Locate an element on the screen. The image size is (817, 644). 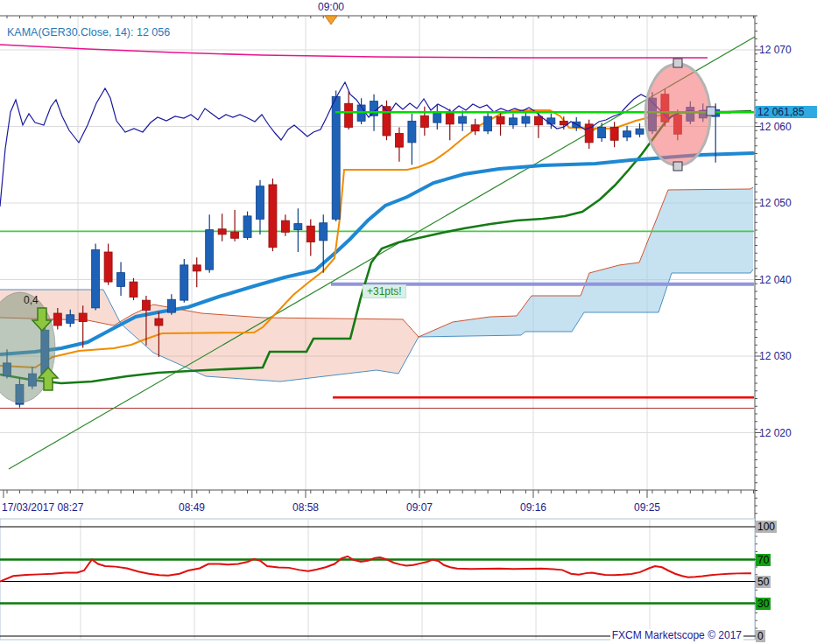
highlight-ellipse-right is located at coordinates (678, 115).